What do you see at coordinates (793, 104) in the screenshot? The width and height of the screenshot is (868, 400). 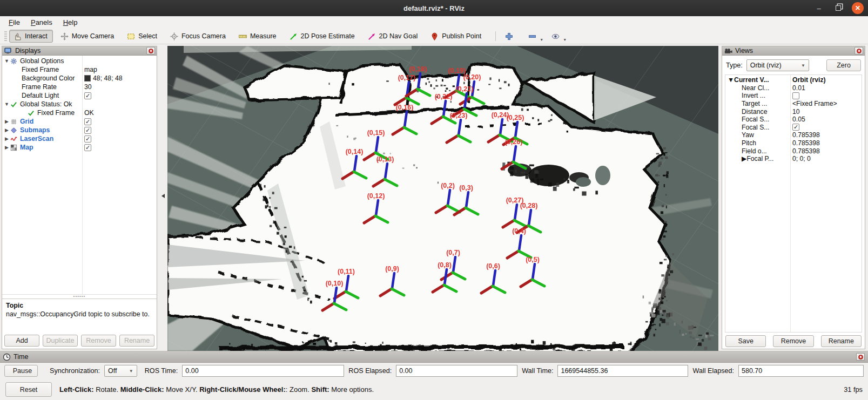 I see `views-row-target: Target ...<Fixed Frame>` at bounding box center [793, 104].